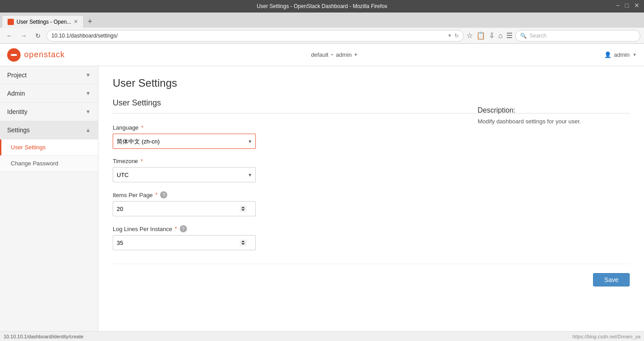 The width and height of the screenshot is (644, 341). Describe the element at coordinates (509, 36) in the screenshot. I see `menu-icon: ☰` at that location.